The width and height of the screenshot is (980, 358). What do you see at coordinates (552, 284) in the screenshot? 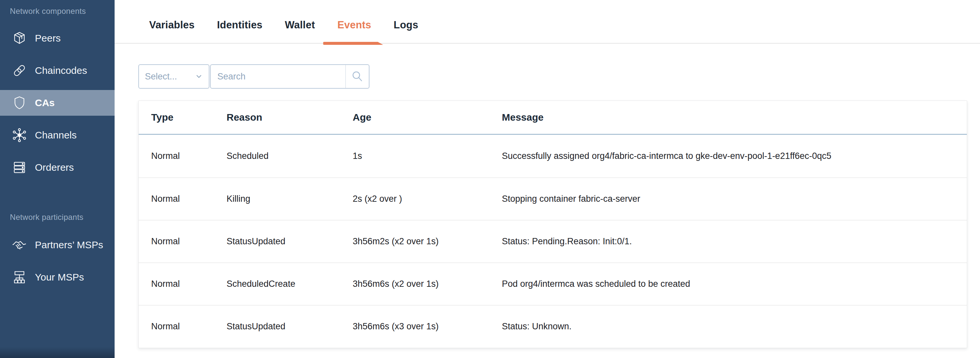
I see `table-row: Normal ScheduledCreate 3h56m6s (x2 over …` at bounding box center [552, 284].